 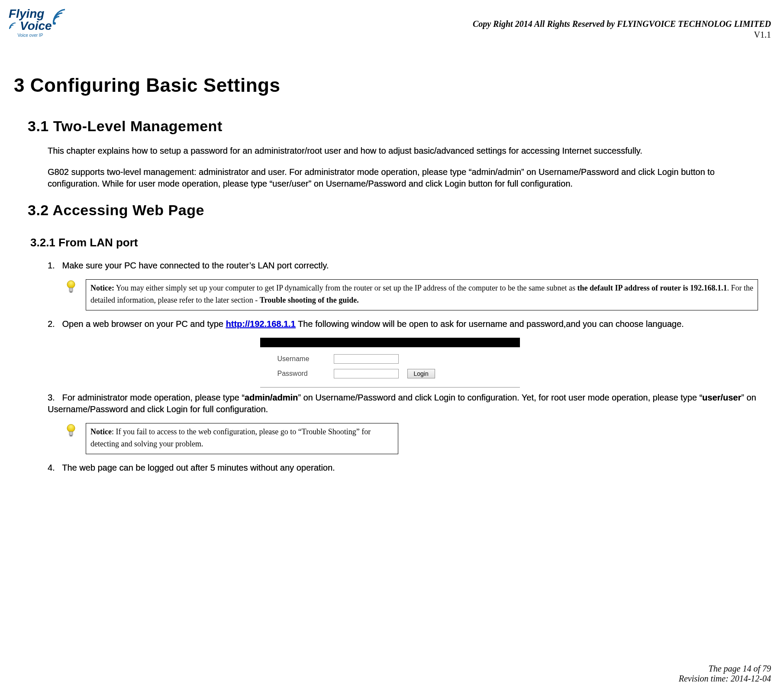 What do you see at coordinates (392, 85) in the screenshot?
I see `heading-chapter: 3 Configuring Basic Settings` at bounding box center [392, 85].